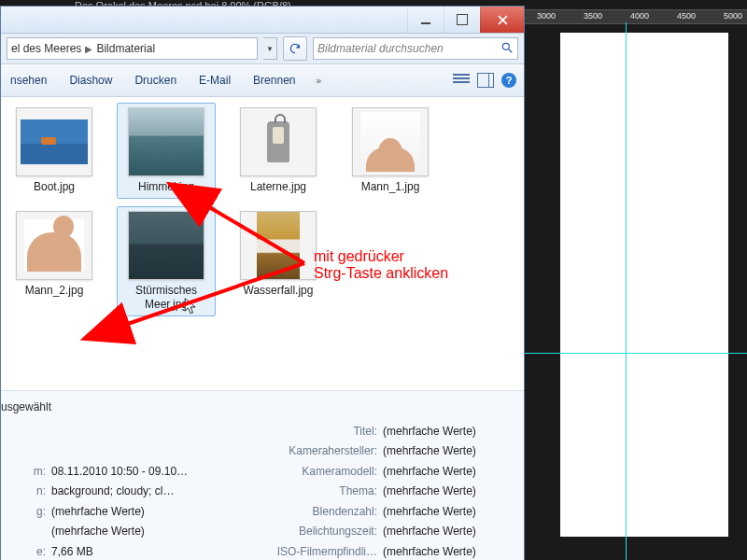 The image size is (747, 560). What do you see at coordinates (381, 49) in the screenshot?
I see `search-placeholder: Bildmaterial durchsuchen` at bounding box center [381, 49].